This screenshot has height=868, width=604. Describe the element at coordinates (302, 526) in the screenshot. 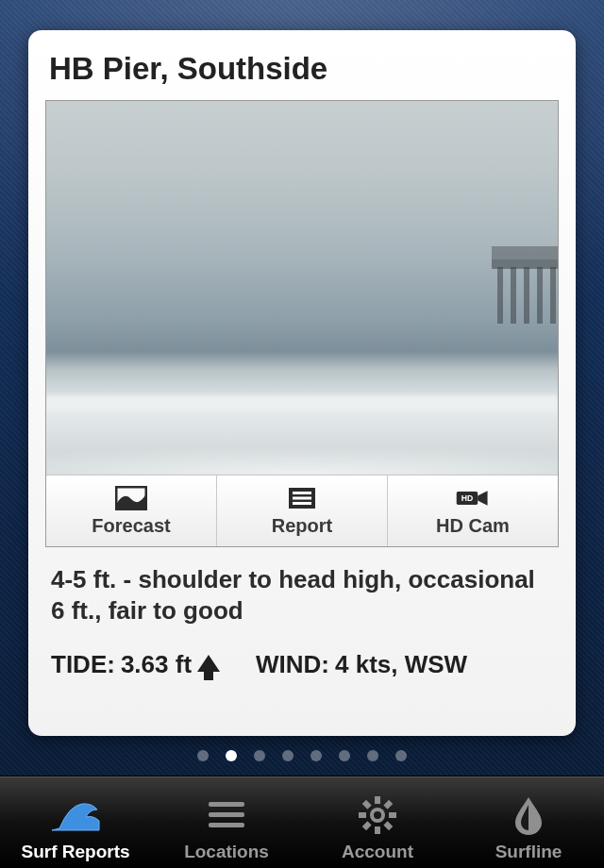

I see `report-label: Report` at that location.